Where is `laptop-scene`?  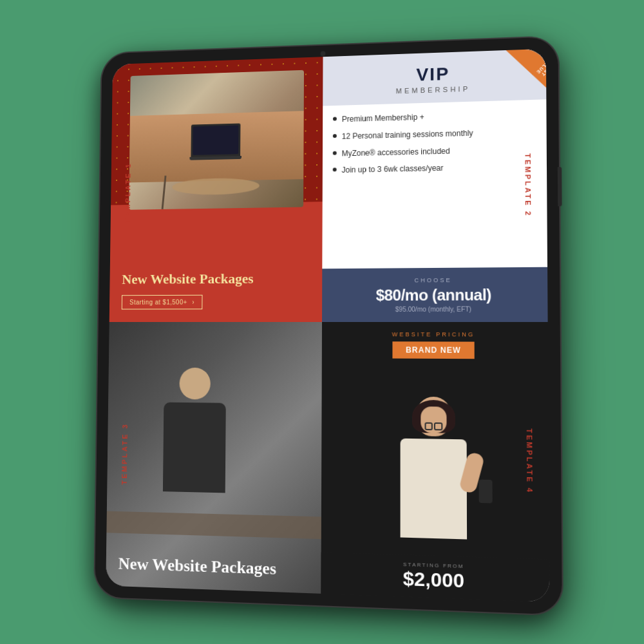
laptop-scene is located at coordinates (216, 140).